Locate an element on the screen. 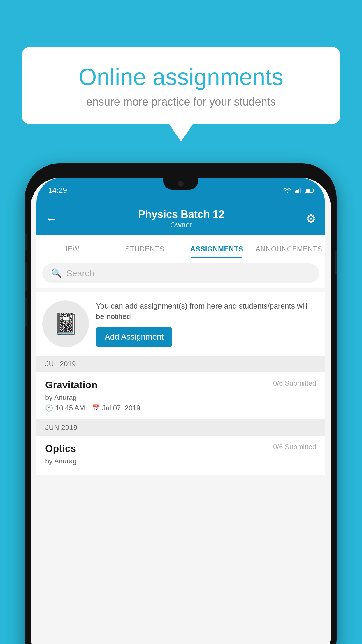 Image resolution: width=362 pixels, height=644 pixels. section-header-jun: JUN 2019 is located at coordinates (181, 428).